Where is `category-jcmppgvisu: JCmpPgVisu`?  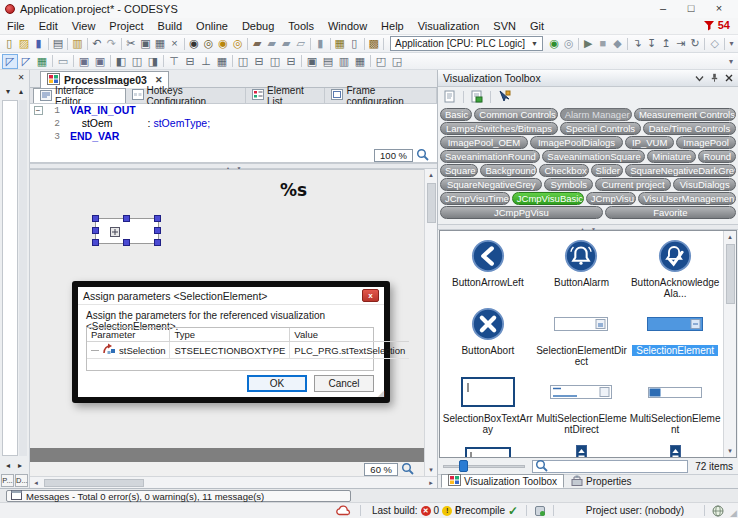 category-jcmppgvisu: JCmpPgVisu is located at coordinates (522, 212).